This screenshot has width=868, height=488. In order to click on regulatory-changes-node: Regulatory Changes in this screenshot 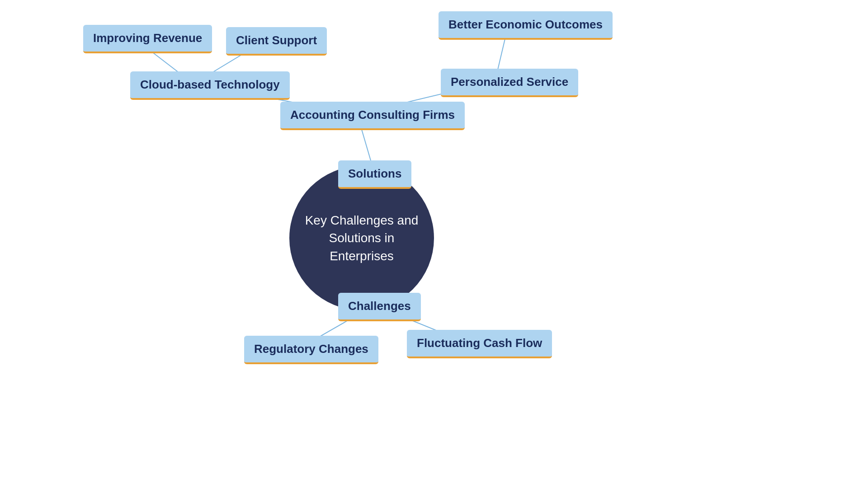, I will do `click(311, 350)`.